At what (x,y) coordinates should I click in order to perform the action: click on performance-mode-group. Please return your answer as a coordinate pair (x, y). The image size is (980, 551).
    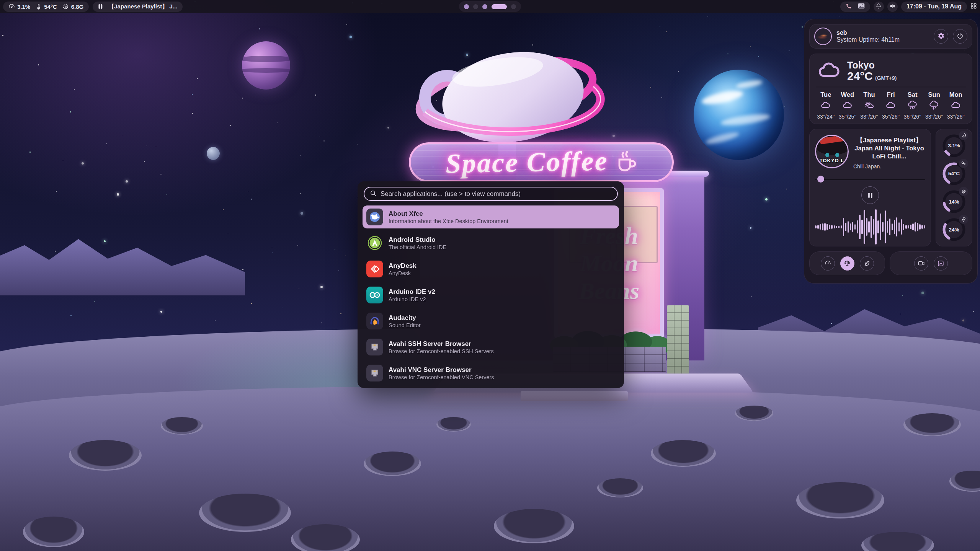
    Looking at the image, I should click on (847, 263).